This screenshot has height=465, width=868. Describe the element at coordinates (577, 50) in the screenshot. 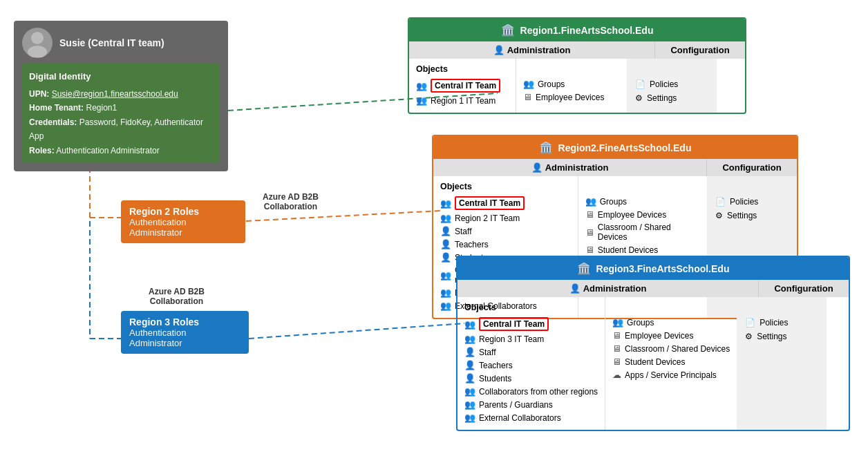

I see `region1-section-divider: 👤 Administration Configuration` at that location.